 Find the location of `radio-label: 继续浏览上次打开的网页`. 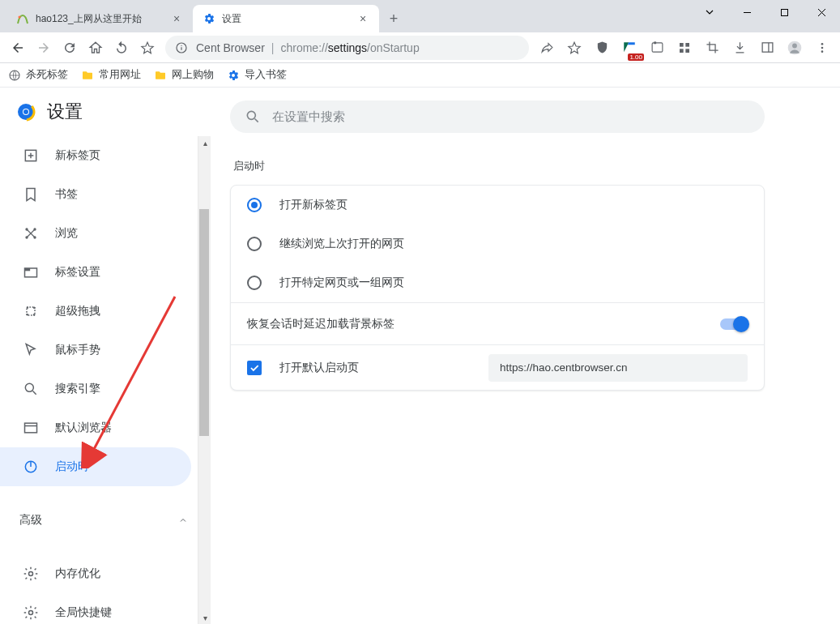

radio-label: 继续浏览上次打开的网页 is located at coordinates (342, 244).